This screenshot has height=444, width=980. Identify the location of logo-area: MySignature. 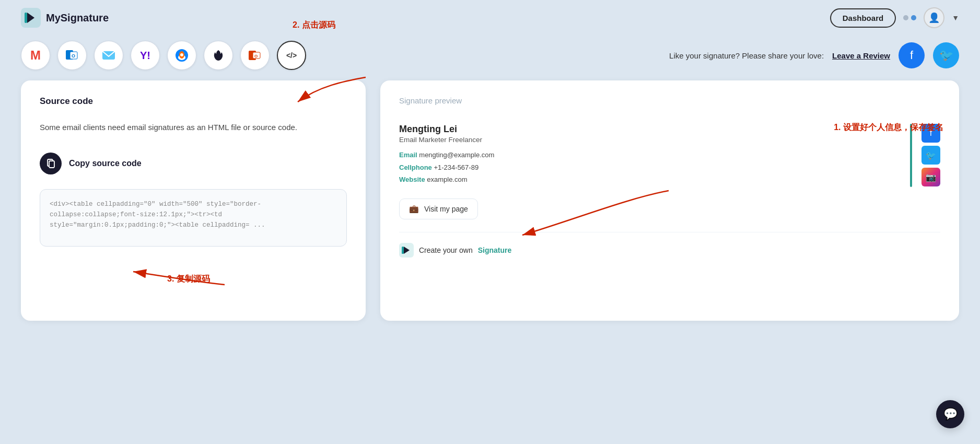
(65, 18).